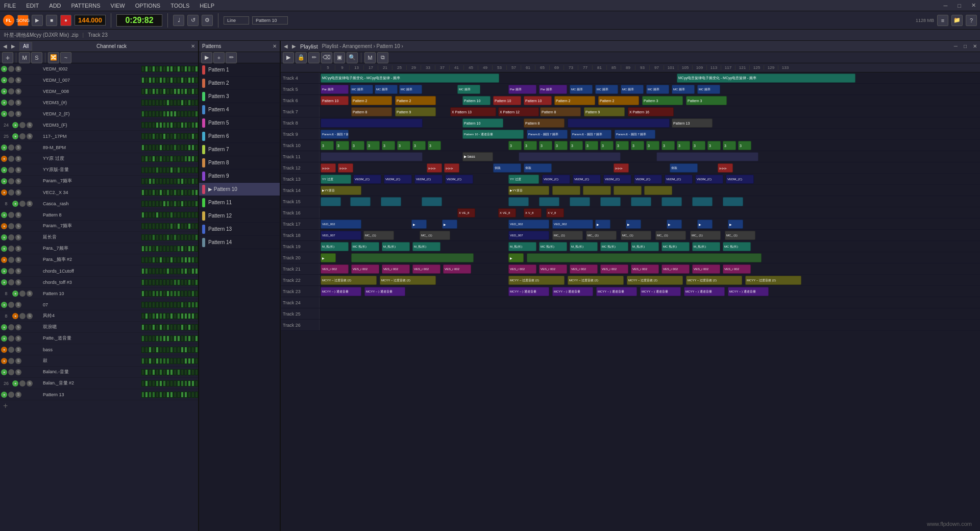  I want to click on stop-btn: ■, so click(52, 20).